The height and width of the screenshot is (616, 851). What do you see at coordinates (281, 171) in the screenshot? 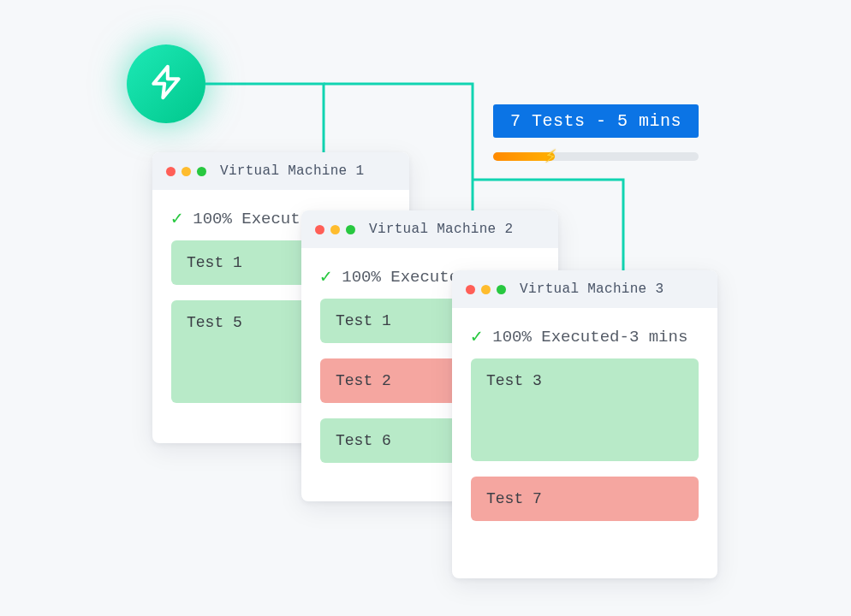
I see `titlebar: Virtual Machine 1` at bounding box center [281, 171].